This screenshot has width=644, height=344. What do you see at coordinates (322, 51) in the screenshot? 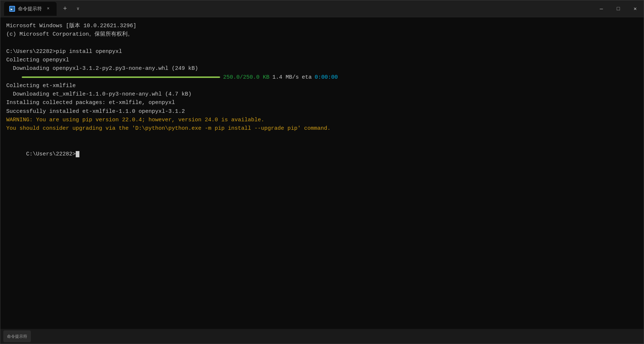
I see `output-line-4: C:\Users\22282>pip install openpyxl` at bounding box center [322, 51].